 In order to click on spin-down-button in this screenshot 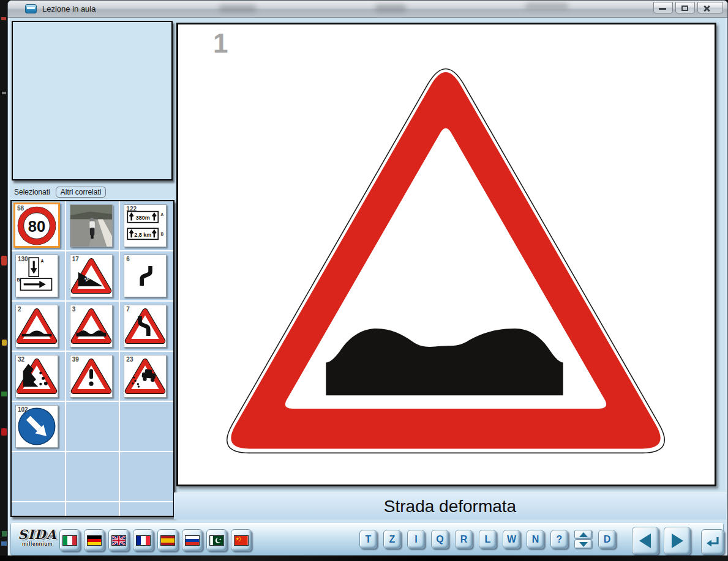, I will do `click(583, 544)`.